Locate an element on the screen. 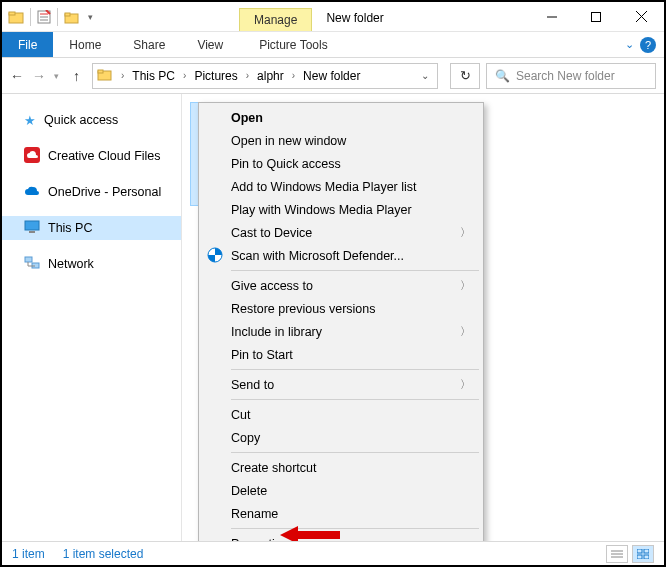 This screenshot has width=666, height=567. sidebar-item-label: Network is located at coordinates (71, 264).